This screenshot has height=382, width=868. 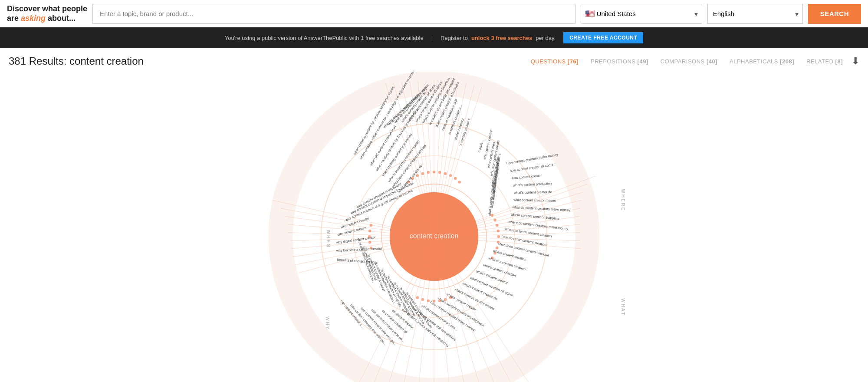 I want to click on search-button: SEARCH, so click(x=835, y=14).